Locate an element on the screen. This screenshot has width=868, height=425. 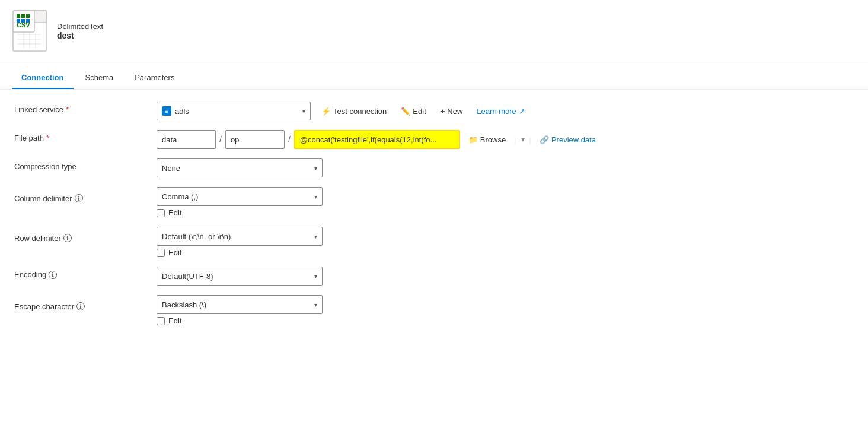
test-connection-button: ⚡ Test connection is located at coordinates (354, 112).